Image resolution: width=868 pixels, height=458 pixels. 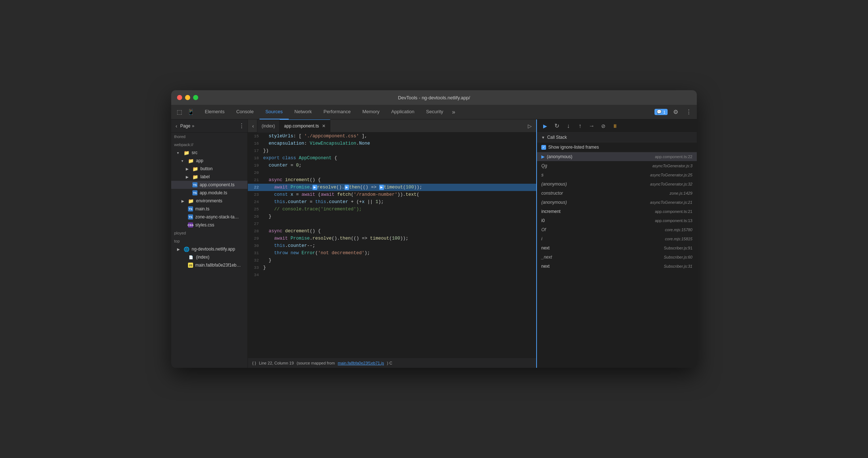 I want to click on code-tab-app-component: app.component.ts ✕, so click(x=305, y=126).